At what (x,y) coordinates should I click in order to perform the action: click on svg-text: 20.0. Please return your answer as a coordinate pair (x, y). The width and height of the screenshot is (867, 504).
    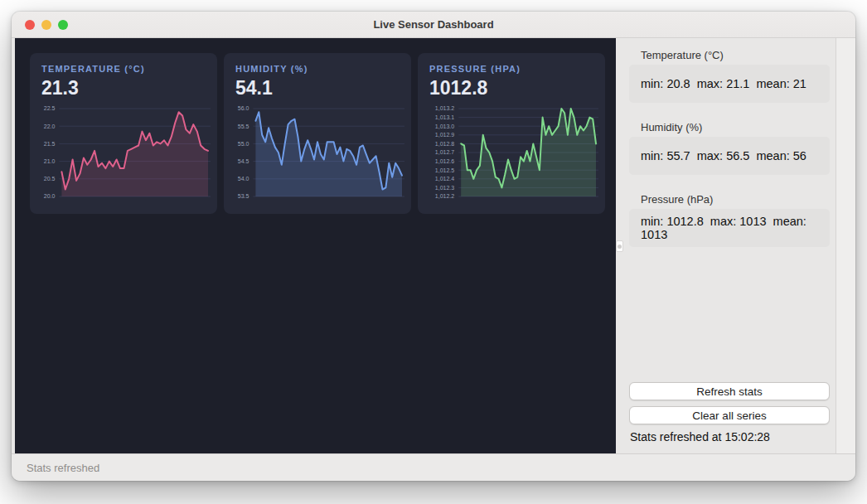
    Looking at the image, I should click on (50, 196).